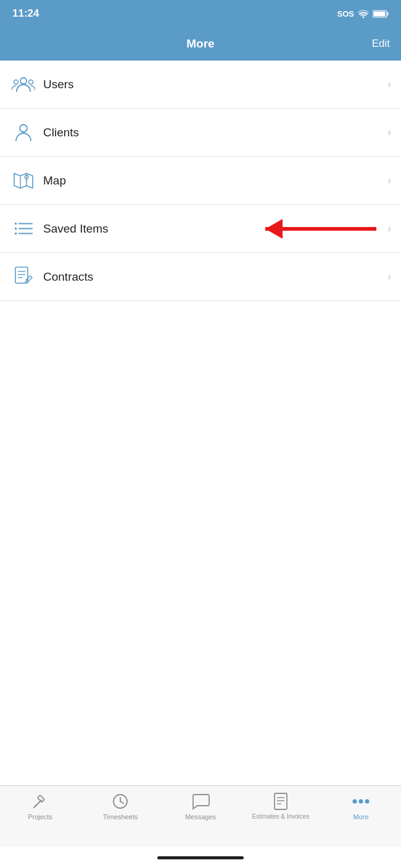 This screenshot has width=401, height=868. What do you see at coordinates (120, 817) in the screenshot?
I see `timesheets-tab-label: Timesheets` at bounding box center [120, 817].